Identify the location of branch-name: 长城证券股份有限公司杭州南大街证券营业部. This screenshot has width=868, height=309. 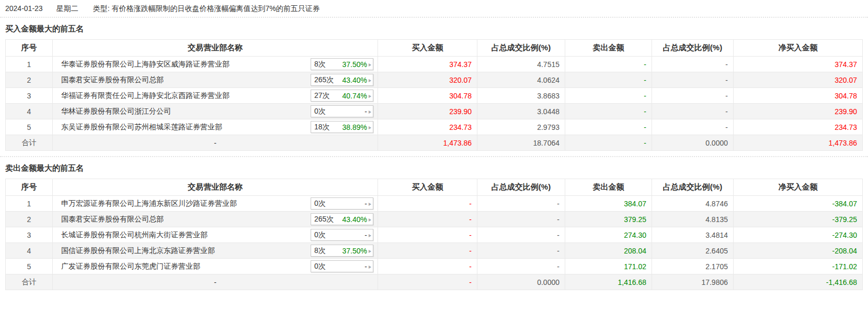
(186, 235).